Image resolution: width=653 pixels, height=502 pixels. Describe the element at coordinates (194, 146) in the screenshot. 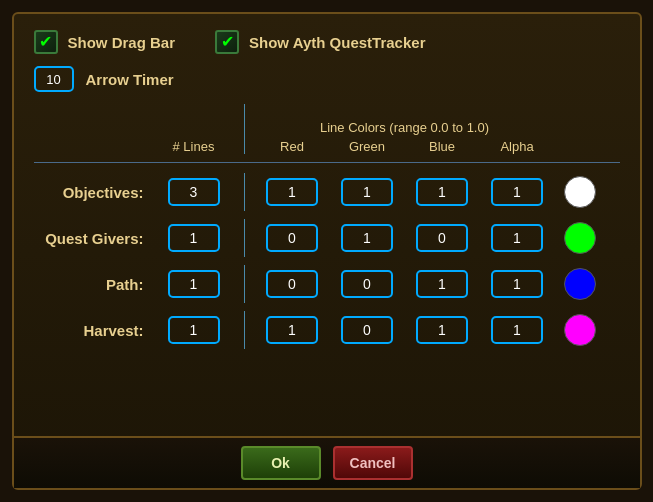

I see `lines-header: # Lines` at that location.